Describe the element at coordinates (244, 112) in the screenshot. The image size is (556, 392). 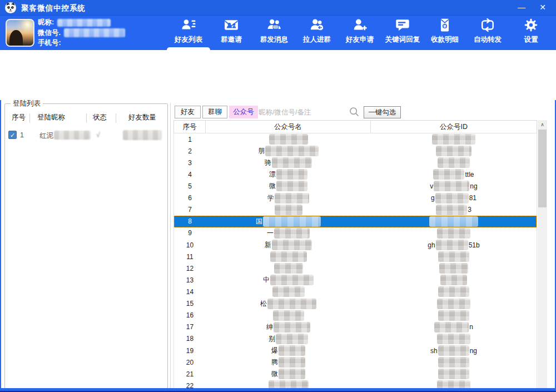
I see `tab-official-accounts: 公众号` at that location.